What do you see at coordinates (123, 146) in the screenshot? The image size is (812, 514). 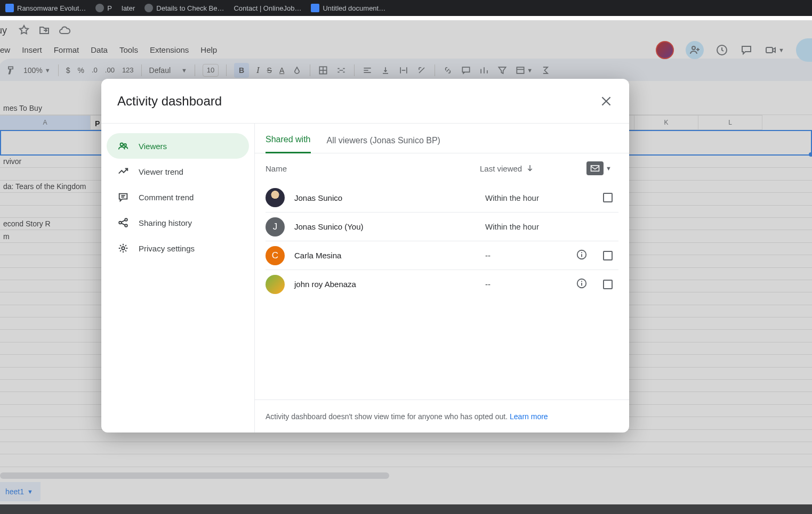 I see `group-icon` at bounding box center [123, 146].